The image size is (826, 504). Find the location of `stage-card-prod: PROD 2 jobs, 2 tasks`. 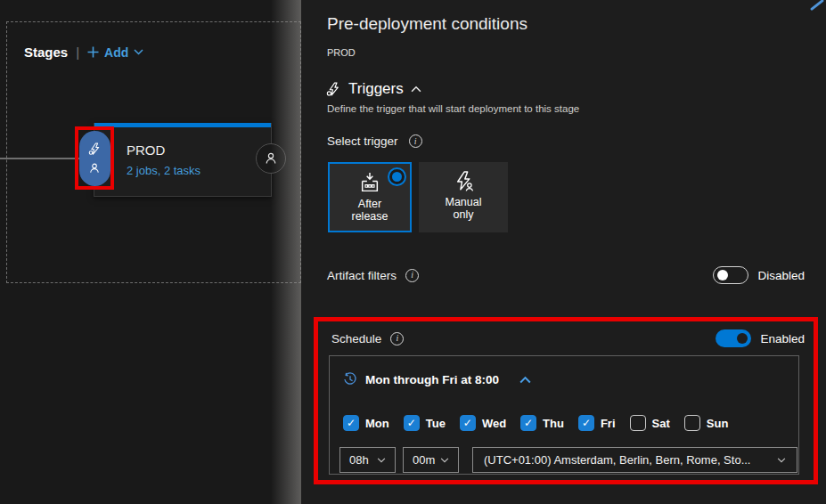

stage-card-prod: PROD 2 jobs, 2 tasks is located at coordinates (183, 160).